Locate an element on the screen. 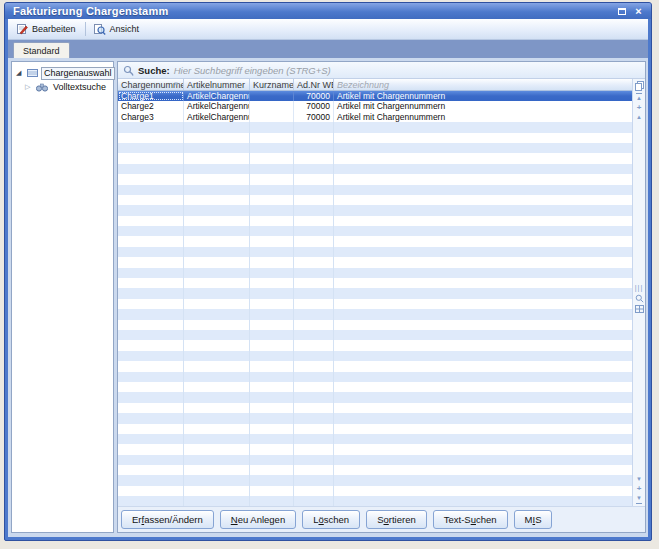 The width and height of the screenshot is (659, 549). scroll-drag-down-icon: + is located at coordinates (640, 489).